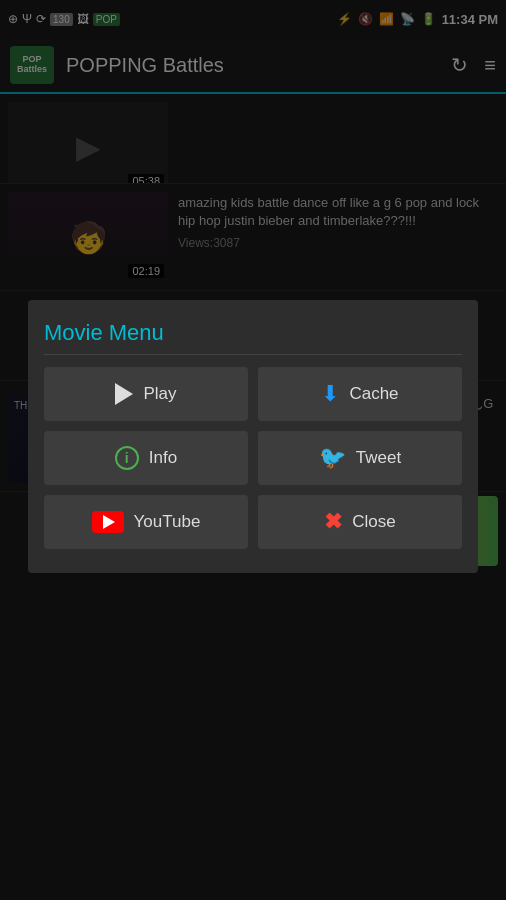  I want to click on close-label: Close, so click(374, 522).